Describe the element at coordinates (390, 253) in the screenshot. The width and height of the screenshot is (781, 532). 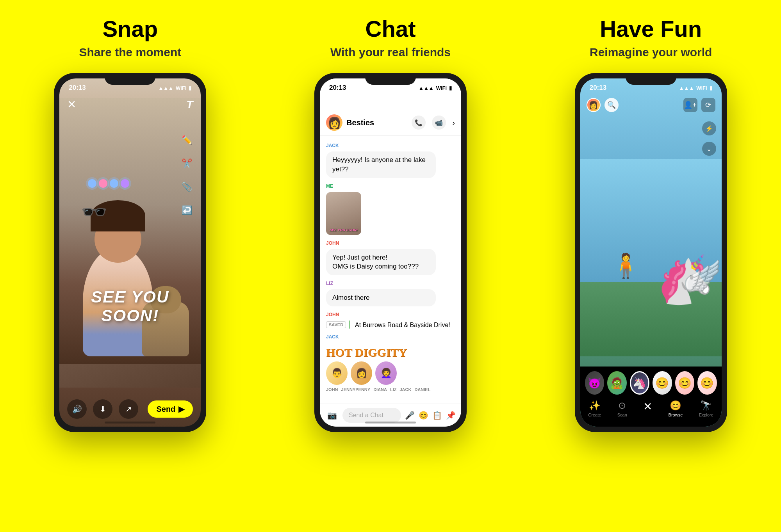
I see `chat-phone-frame: 20:13 ▲▲▲ WiFi ▮ 👩 Besties 📞 📹` at that location.